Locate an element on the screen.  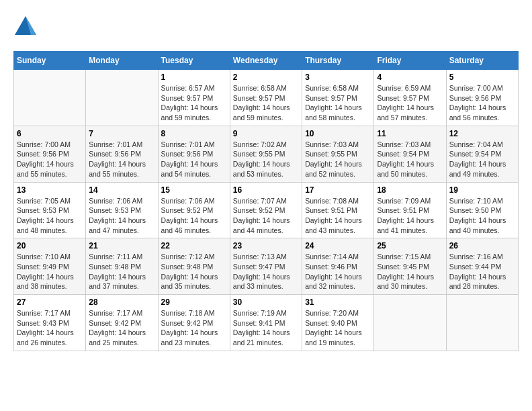
day-number: 31 is located at coordinates (338, 302).